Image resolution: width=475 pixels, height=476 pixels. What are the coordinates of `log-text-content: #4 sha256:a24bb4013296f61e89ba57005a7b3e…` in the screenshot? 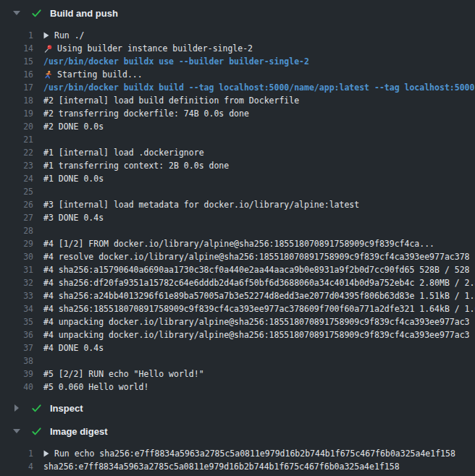 It's located at (259, 296).